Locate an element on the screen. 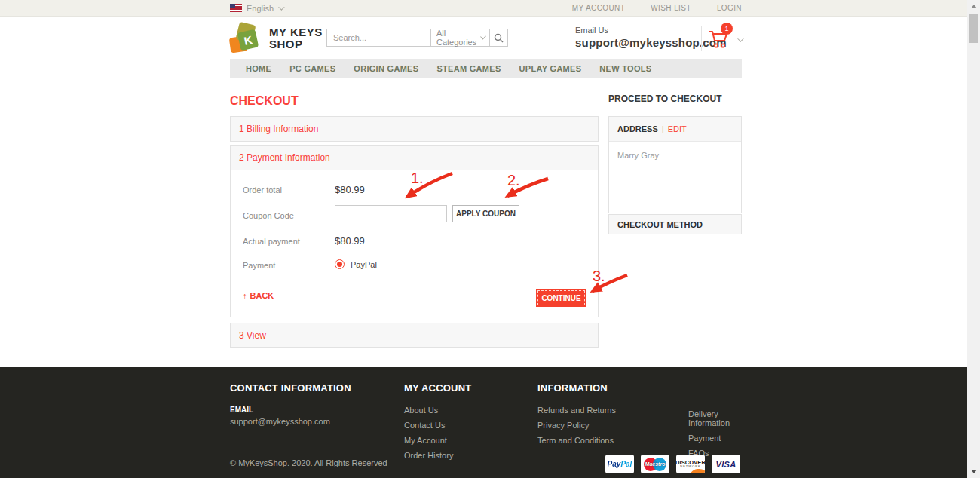  nav-new-tools: NEW TOOLS is located at coordinates (626, 69).